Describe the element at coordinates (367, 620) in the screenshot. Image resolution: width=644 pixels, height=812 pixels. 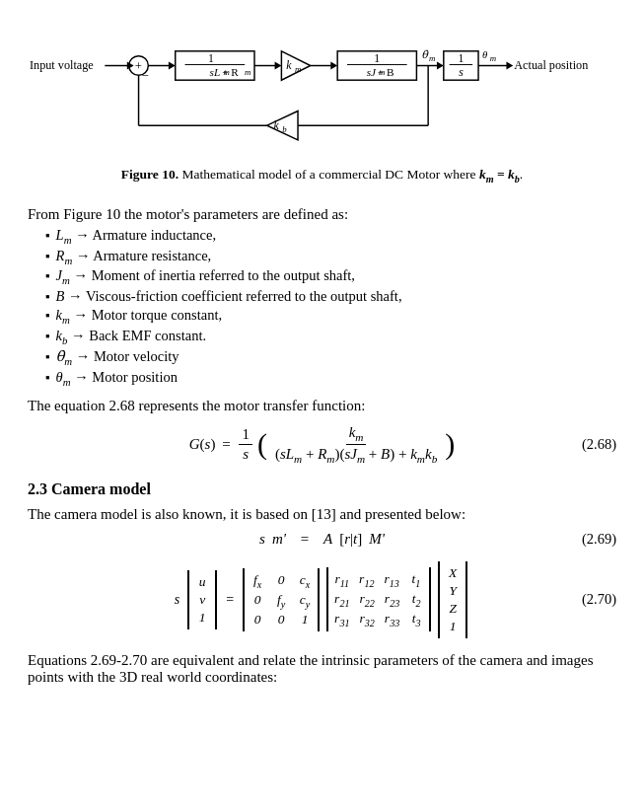
I see `cell-r32: r32` at that location.